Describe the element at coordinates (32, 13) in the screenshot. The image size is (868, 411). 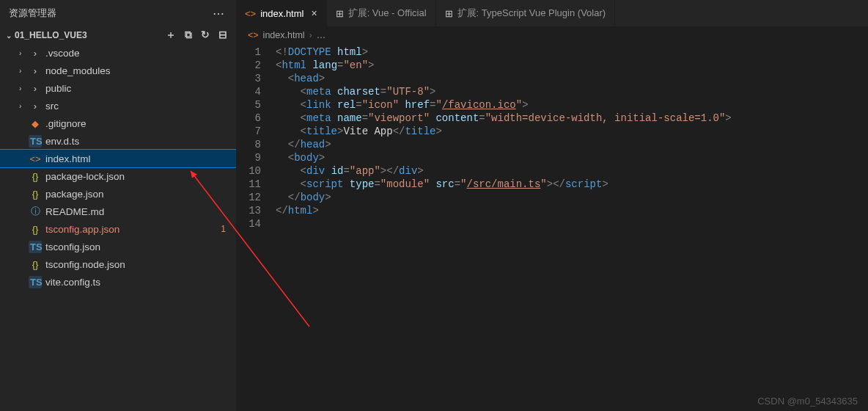
I see `sidebar-title: 资源管理器` at that location.